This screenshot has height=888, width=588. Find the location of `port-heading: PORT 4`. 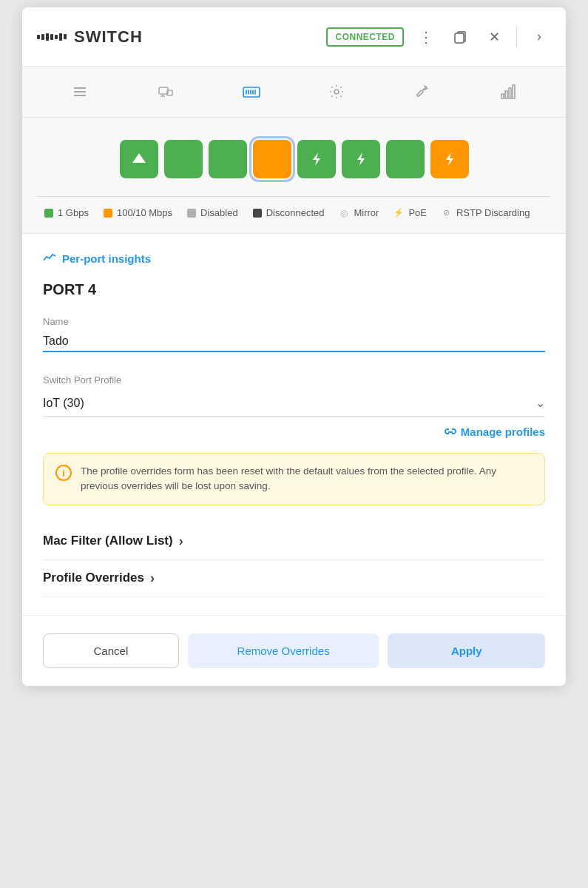

port-heading: PORT 4 is located at coordinates (294, 290).